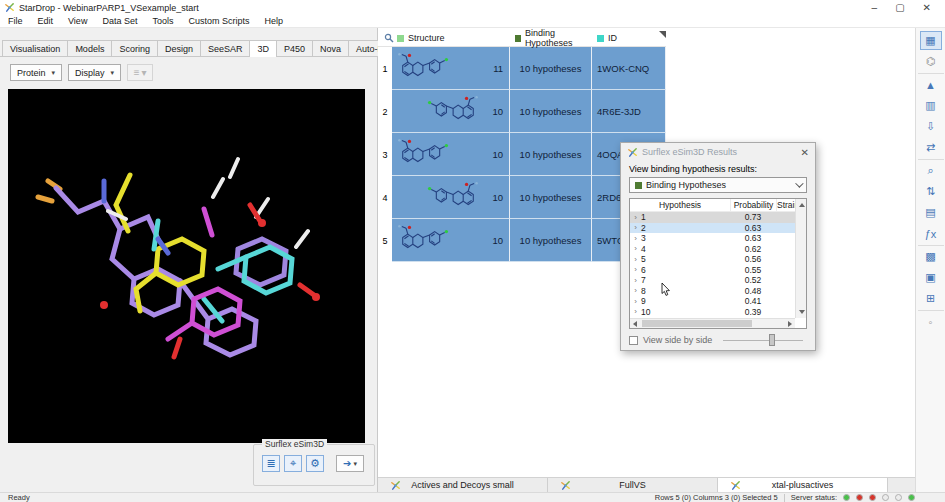 Image resolution: width=945 pixels, height=502 pixels. Describe the element at coordinates (16, 21) in the screenshot. I see `menu-item: File` at that location.